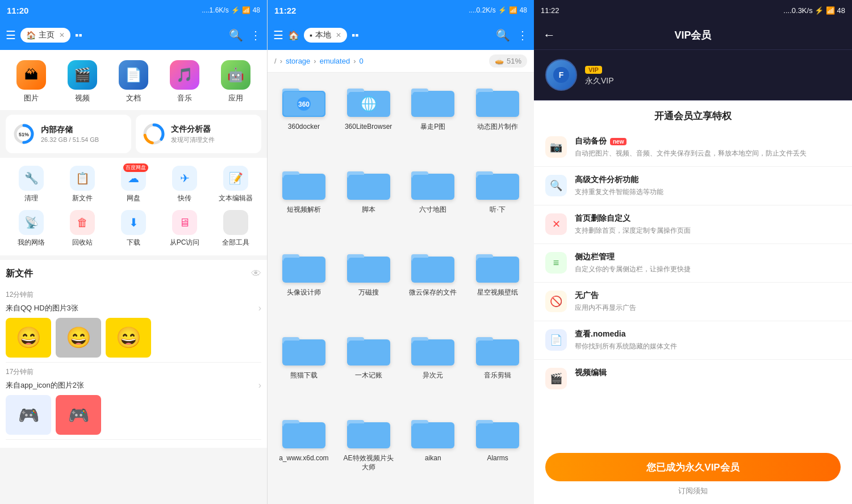  What do you see at coordinates (503, 35) in the screenshot?
I see `search-icon-2: 🔍` at bounding box center [503, 35].